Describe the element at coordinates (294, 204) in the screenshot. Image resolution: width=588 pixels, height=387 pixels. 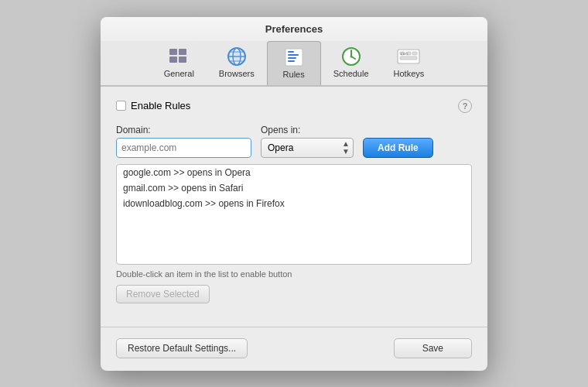
I see `list-item: idownloadblog.com >> opens in Firefox` at that location.